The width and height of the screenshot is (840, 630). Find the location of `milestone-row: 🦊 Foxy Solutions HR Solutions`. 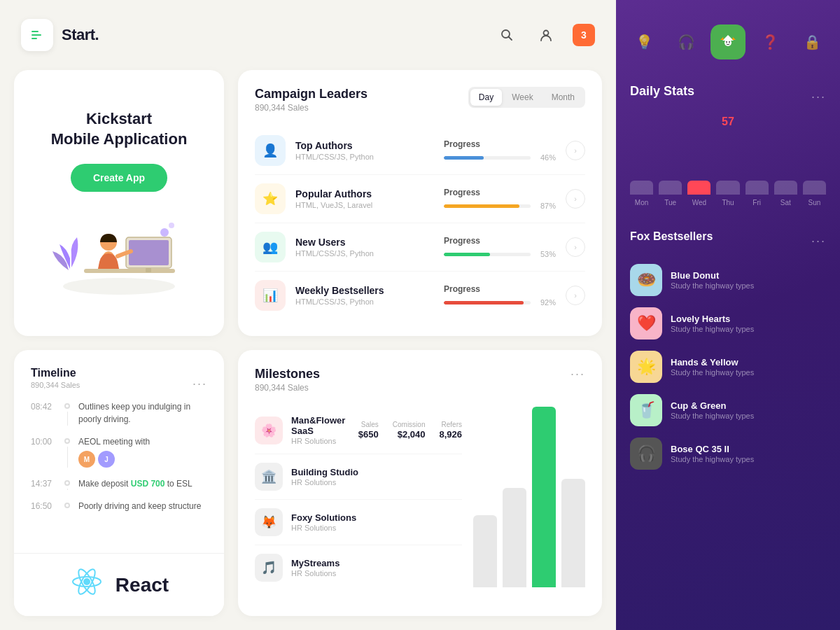

milestone-row: 🦊 Foxy Solutions HR Solutions is located at coordinates (358, 522).